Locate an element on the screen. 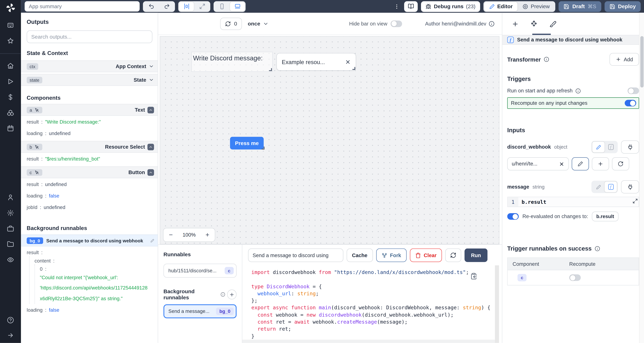 Image resolution: width=644 pixels, height=343 pixels. zoom-out-button: − is located at coordinates (171, 235).